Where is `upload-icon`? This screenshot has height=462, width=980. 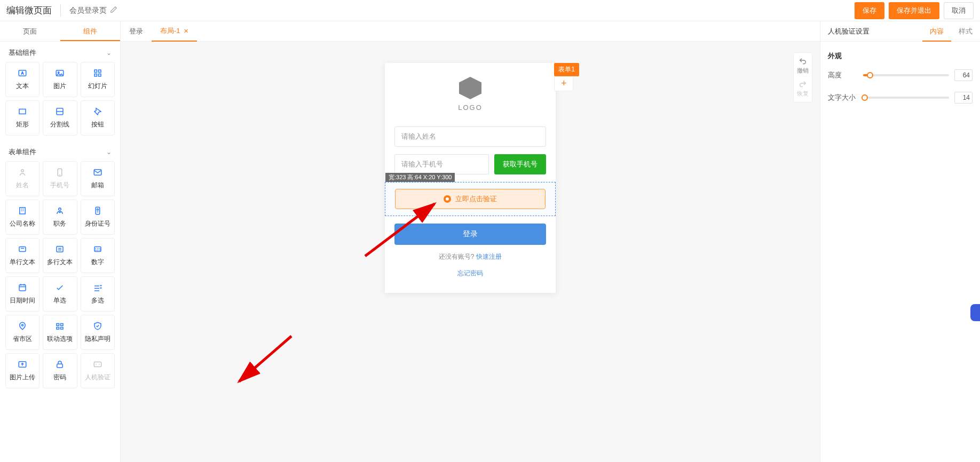
upload-icon is located at coordinates (22, 364).